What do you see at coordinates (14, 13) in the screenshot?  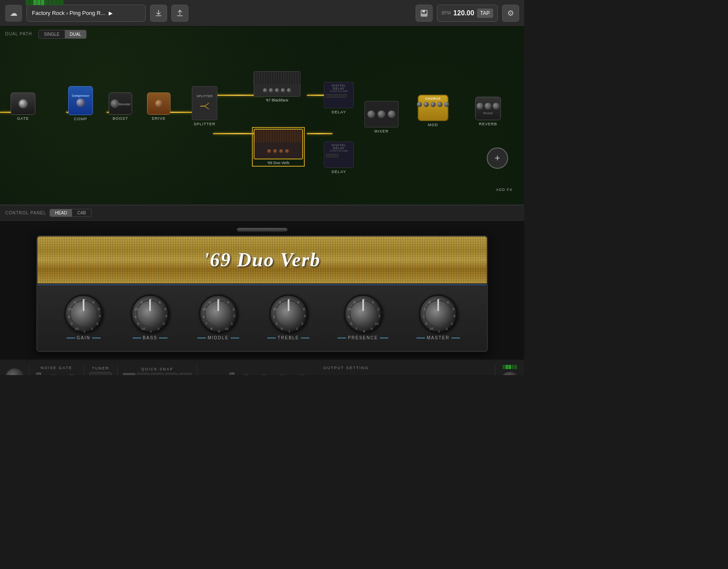 I see `cloud-button: ☁` at bounding box center [14, 13].